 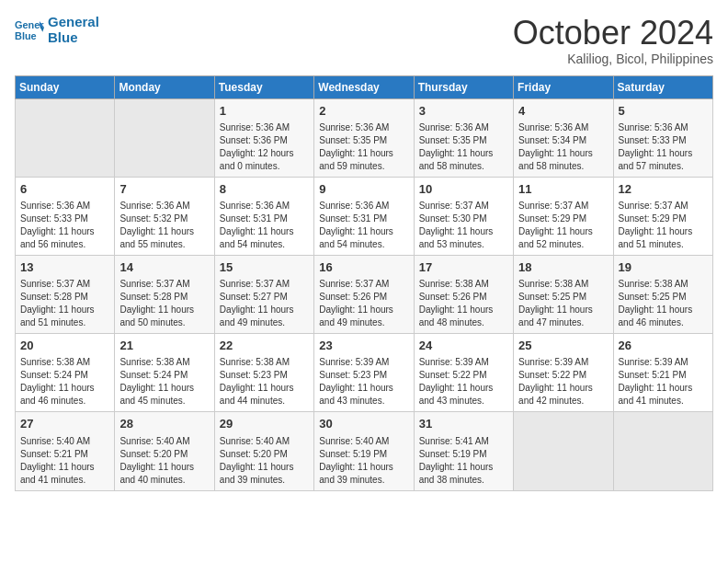 What do you see at coordinates (164, 424) in the screenshot?
I see `day-number: 28` at bounding box center [164, 424].